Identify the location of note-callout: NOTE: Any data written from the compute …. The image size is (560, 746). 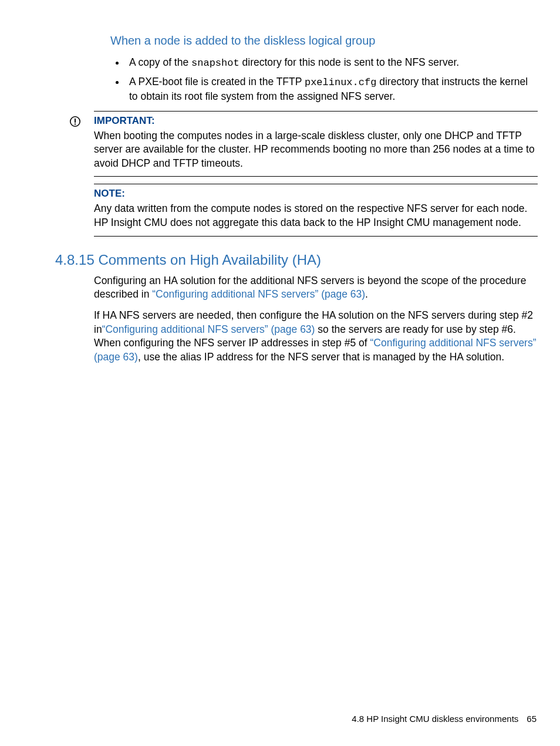
(316, 210).